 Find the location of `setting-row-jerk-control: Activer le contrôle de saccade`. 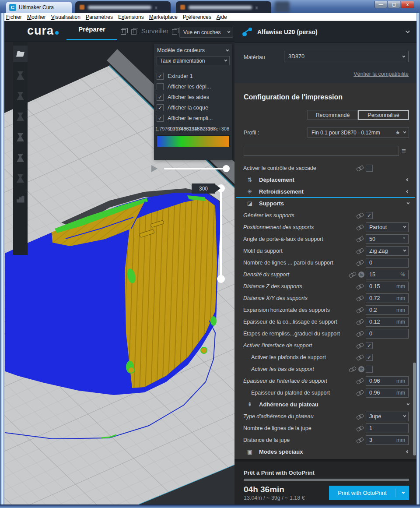

setting-row-jerk-control: Activer le contrôle de saccade is located at coordinates (326, 168).